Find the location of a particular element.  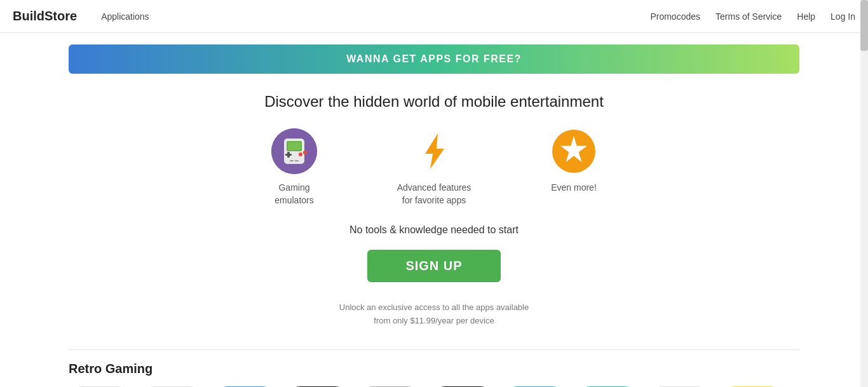

nav-promocodes: Promocodes is located at coordinates (675, 17).